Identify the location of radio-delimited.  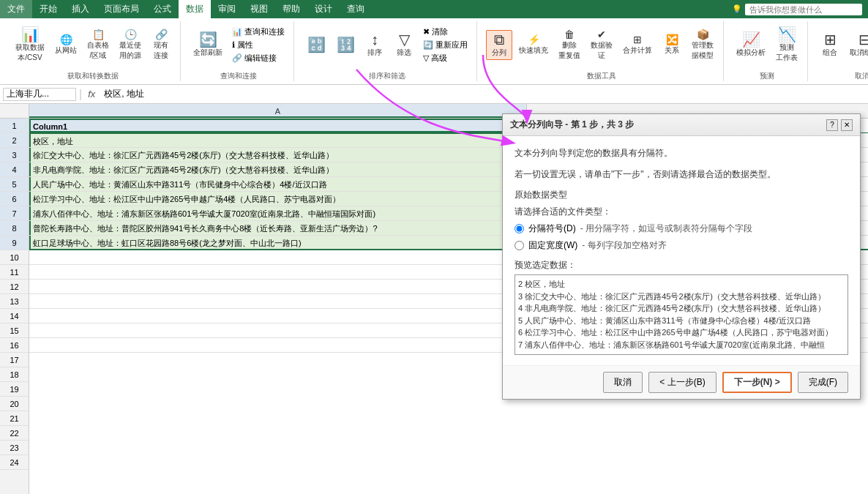
(520, 228).